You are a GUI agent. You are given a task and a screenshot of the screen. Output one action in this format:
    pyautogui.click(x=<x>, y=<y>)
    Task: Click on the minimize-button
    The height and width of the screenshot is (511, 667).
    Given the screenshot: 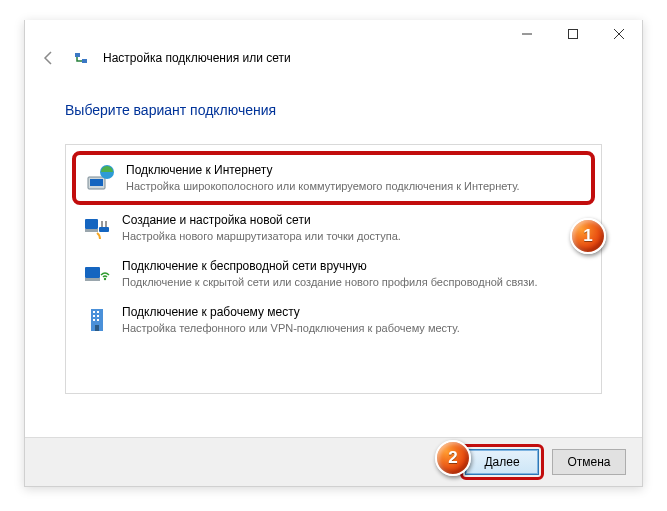 What is the action you would take?
    pyautogui.click(x=527, y=34)
    